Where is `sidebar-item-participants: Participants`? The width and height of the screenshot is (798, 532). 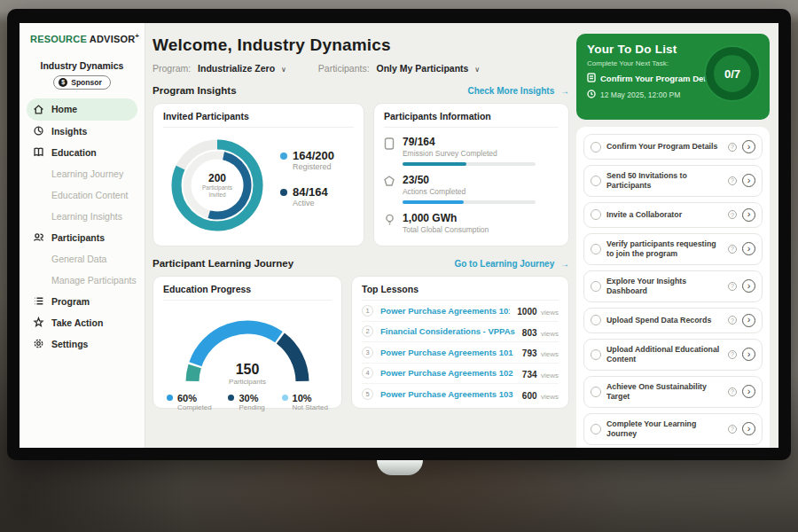 sidebar-item-participants: Participants is located at coordinates (82, 238).